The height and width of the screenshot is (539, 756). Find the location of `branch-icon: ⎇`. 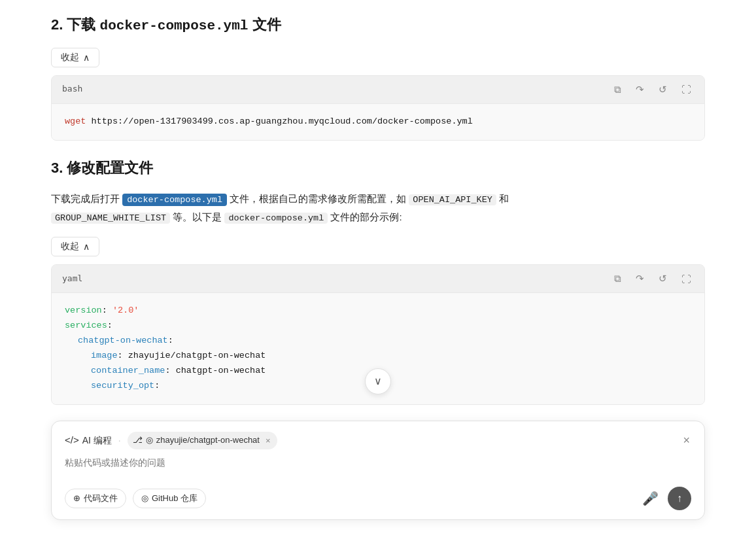

branch-icon: ⎇ is located at coordinates (137, 441).